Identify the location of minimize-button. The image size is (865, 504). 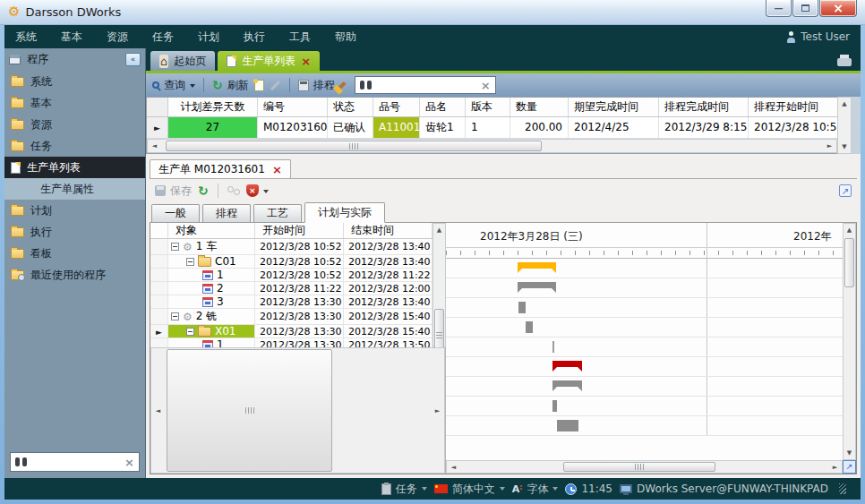
(779, 9).